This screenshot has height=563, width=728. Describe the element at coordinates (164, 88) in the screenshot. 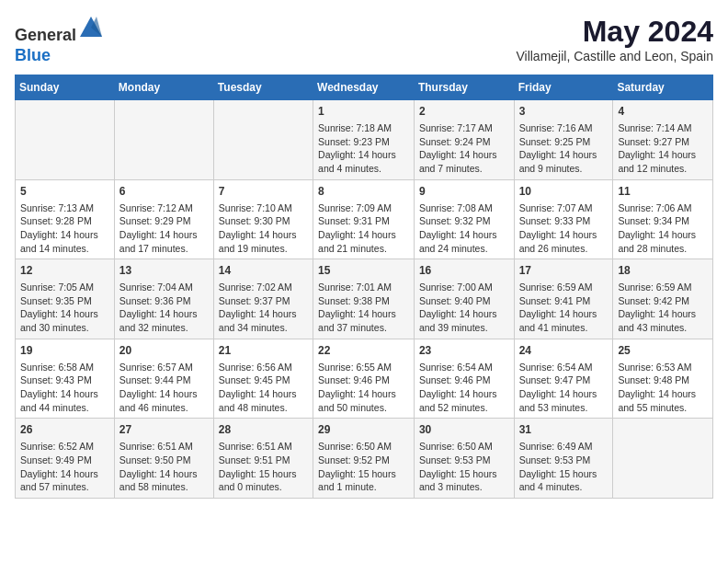

I see `weekday-header-monday: Monday` at that location.